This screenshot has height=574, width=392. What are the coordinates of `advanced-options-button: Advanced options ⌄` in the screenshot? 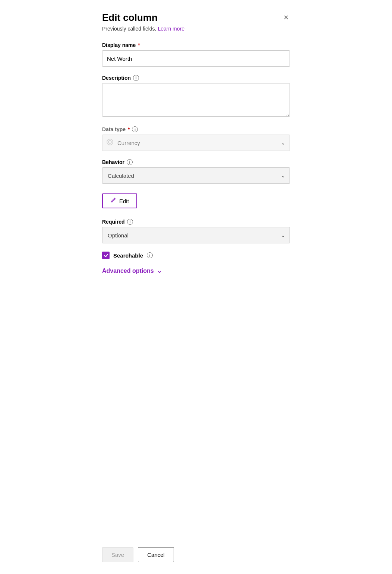 It's located at (196, 271).